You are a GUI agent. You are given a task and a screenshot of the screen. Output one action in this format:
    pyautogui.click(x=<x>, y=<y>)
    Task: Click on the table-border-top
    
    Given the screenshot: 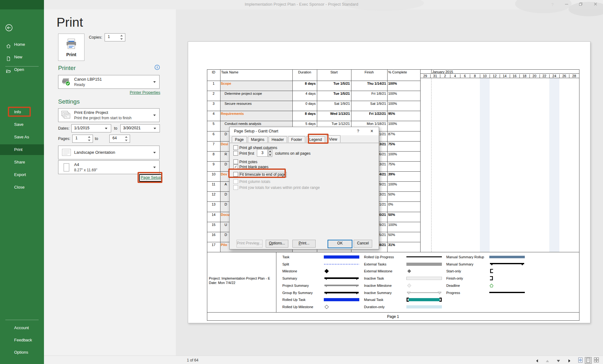 What is the action you would take?
    pyautogui.click(x=393, y=70)
    